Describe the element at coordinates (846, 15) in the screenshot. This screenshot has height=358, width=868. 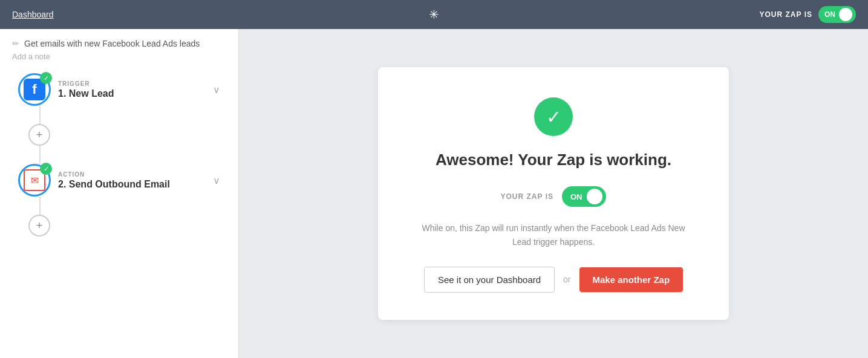
I see `header-toggle-circle` at that location.